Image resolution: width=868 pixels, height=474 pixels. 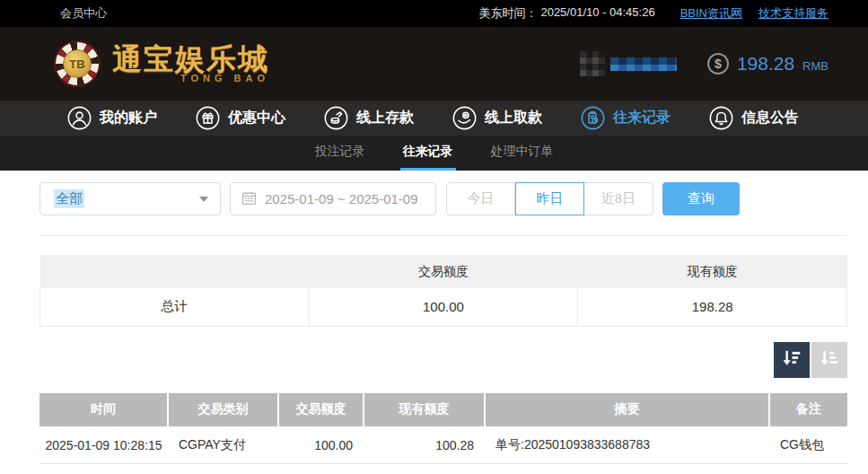 I want to click on sort-controls, so click(x=443, y=360).